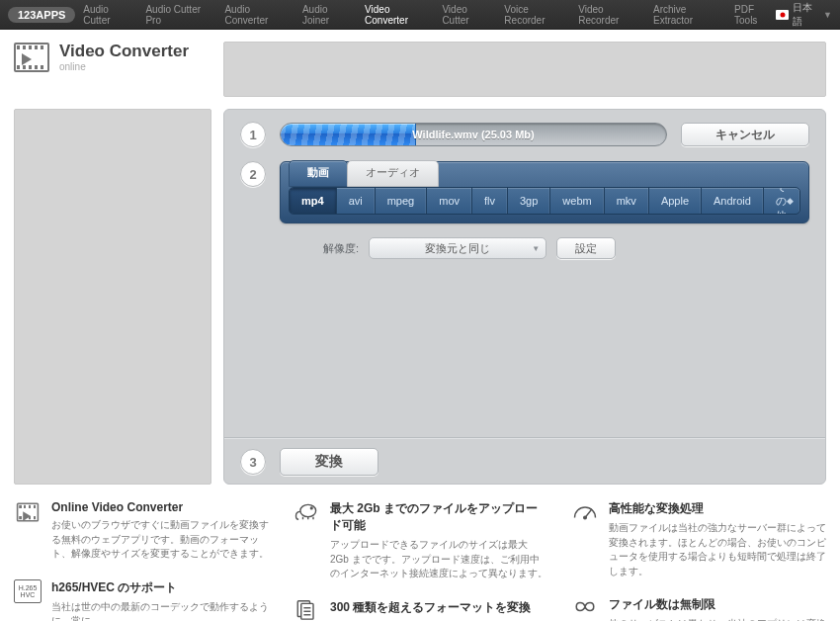 Image resolution: width=840 pixels, height=621 pixels. Describe the element at coordinates (257, 15) in the screenshot. I see `nav-link-audio-converter: Audio Converter` at that location.